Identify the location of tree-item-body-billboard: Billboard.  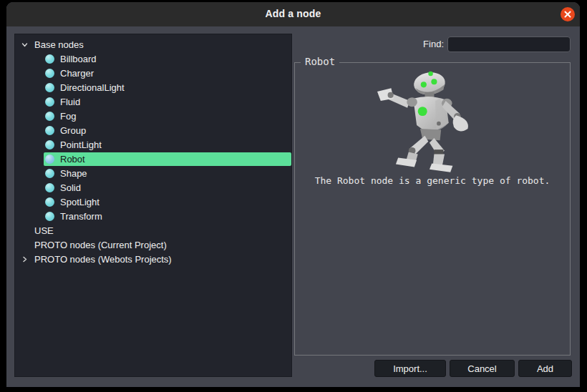
(168, 59).